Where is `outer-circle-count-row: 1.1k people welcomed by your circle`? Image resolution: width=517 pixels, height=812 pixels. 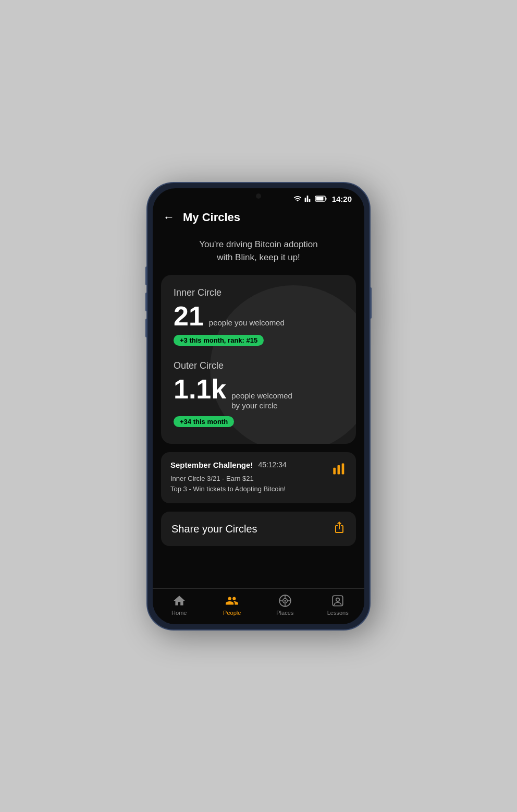 outer-circle-count-row: 1.1k people welcomed by your circle is located at coordinates (258, 393).